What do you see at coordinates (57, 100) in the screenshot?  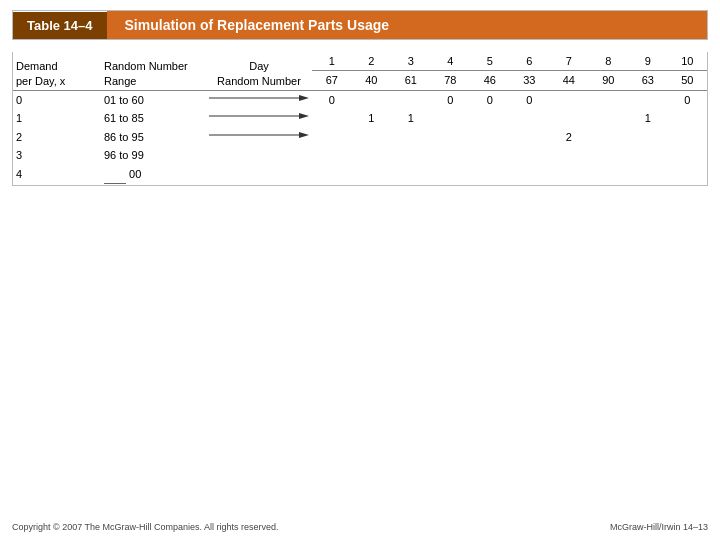 I see `demand-cell-0: 0` at bounding box center [57, 100].